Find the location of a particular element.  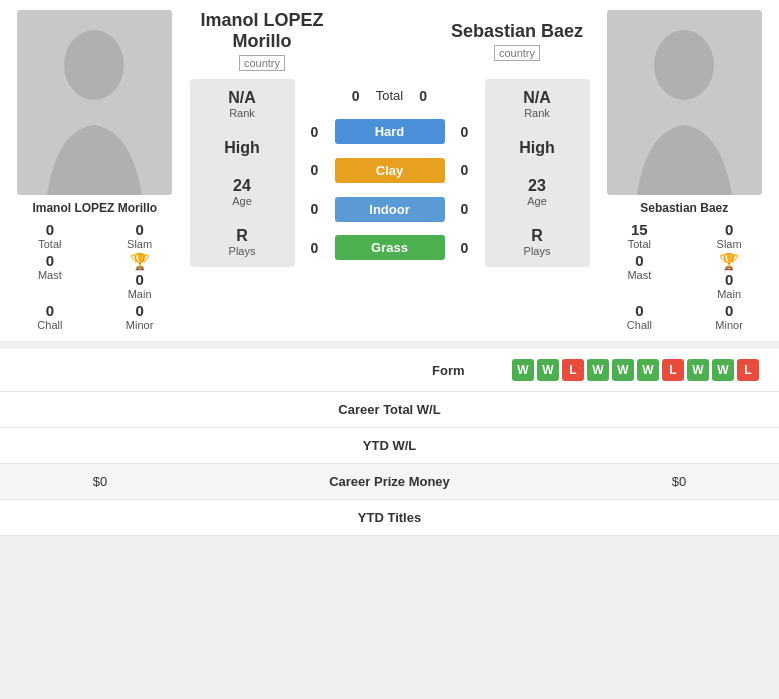

grass-button: Grass is located at coordinates (390, 248).